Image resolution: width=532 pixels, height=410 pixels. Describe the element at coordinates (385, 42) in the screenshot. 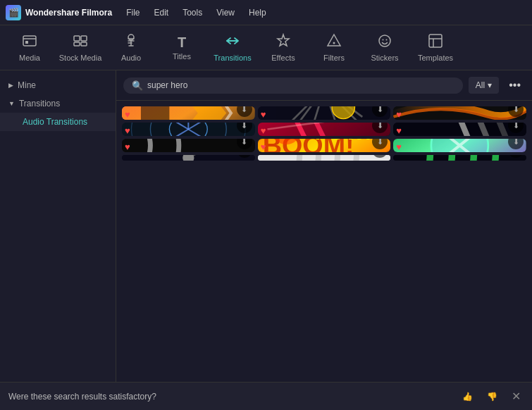

I see `stickers-icon` at that location.